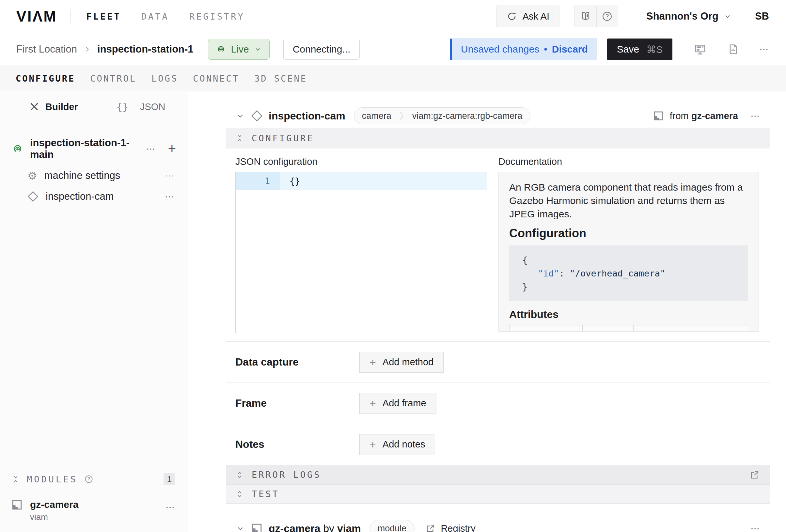 The height and width of the screenshot is (532, 786). I want to click on module-card-menu-icon, so click(756, 529).